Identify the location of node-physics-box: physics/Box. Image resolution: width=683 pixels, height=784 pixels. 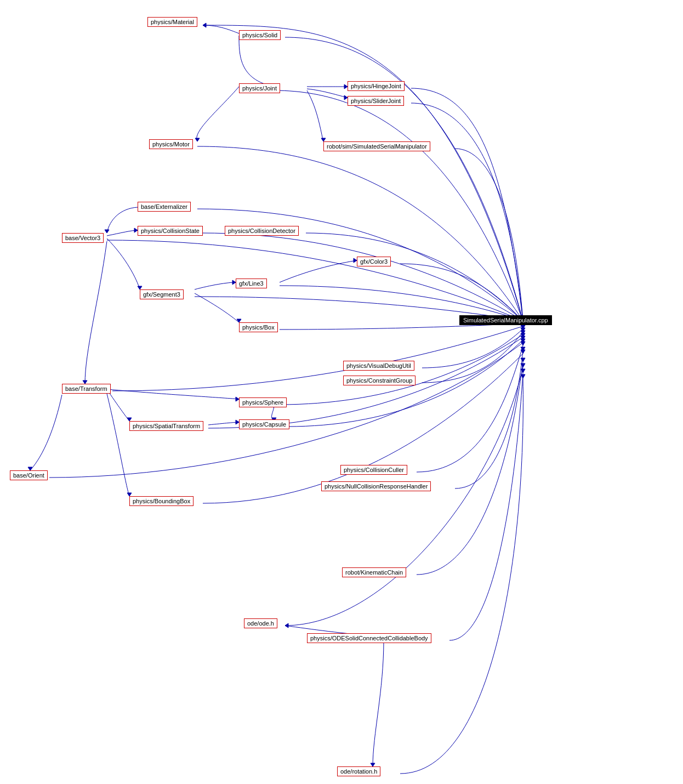
(259, 327).